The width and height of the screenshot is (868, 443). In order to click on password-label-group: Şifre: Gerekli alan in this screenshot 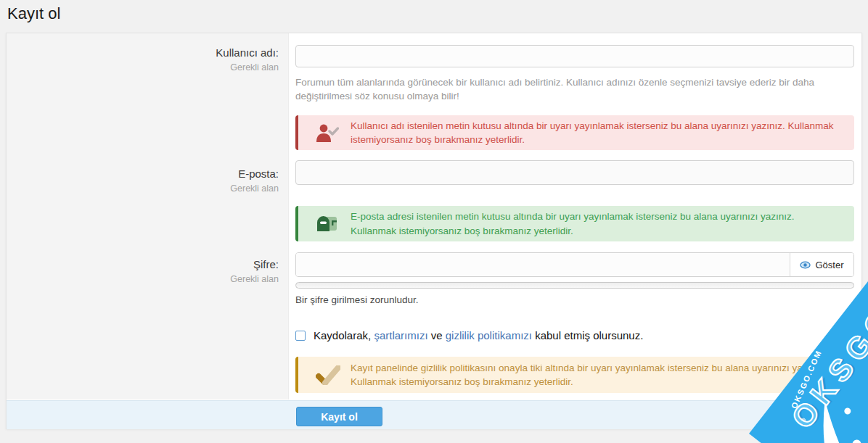, I will do `click(142, 271)`.